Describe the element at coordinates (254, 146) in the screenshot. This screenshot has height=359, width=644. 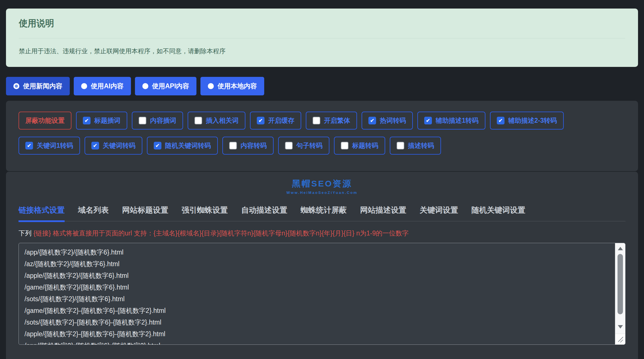
I see `toggle-label: 内容转码` at that location.